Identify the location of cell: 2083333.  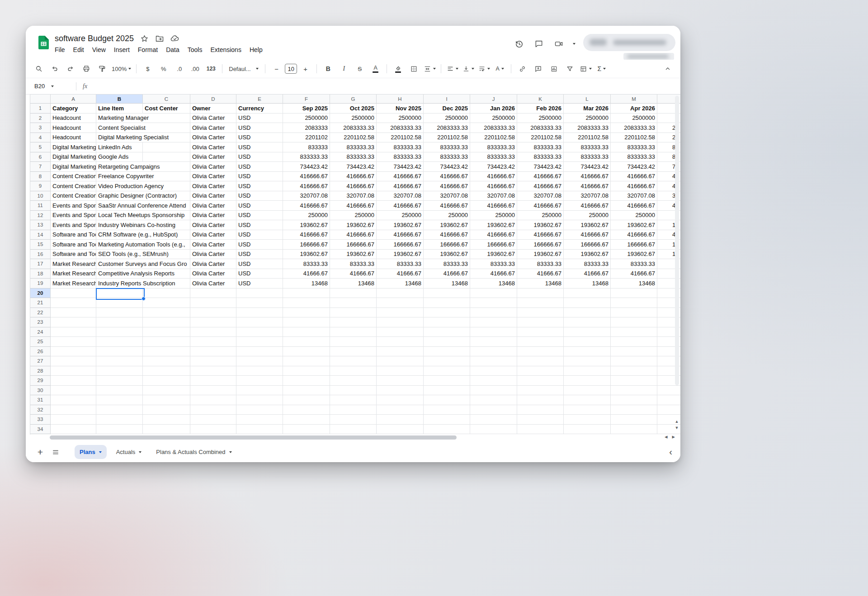
(307, 128).